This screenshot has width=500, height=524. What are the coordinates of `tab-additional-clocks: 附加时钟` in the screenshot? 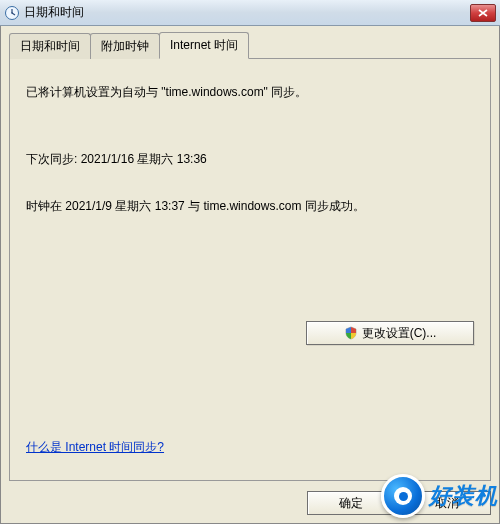 It's located at (125, 46).